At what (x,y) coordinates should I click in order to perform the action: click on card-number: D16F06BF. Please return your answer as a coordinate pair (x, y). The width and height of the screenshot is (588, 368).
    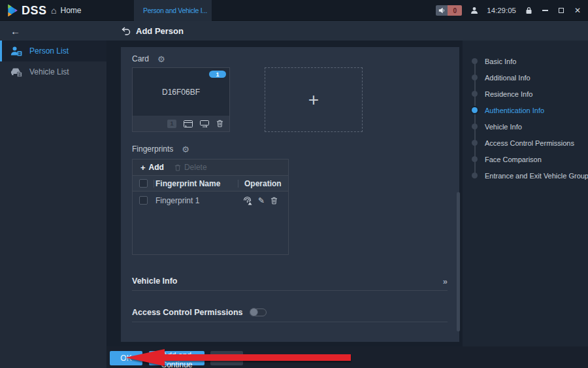
    Looking at the image, I should click on (181, 92).